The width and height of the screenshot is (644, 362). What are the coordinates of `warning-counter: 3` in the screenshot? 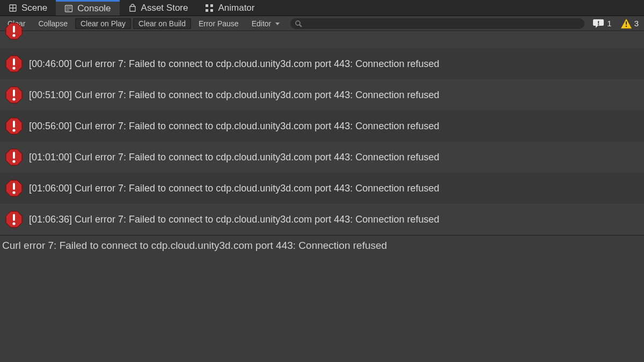 It's located at (630, 24).